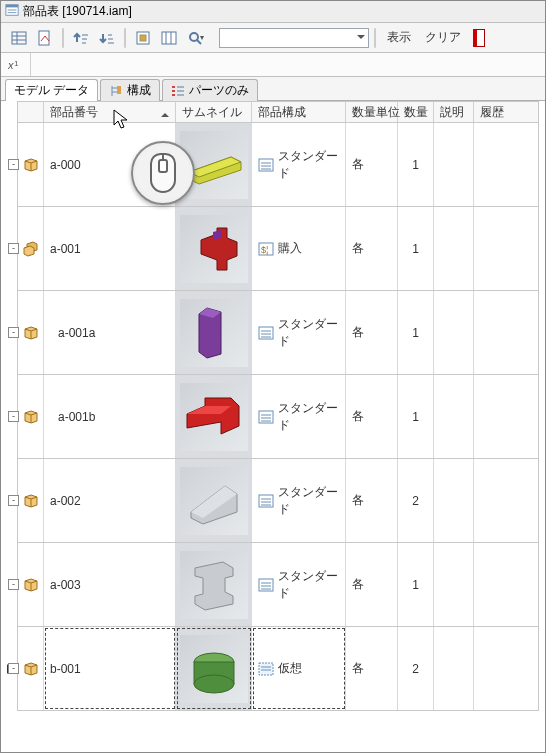  Describe the element at coordinates (110, 112) in the screenshot. I see `col-part-no: 部品番号` at that location.